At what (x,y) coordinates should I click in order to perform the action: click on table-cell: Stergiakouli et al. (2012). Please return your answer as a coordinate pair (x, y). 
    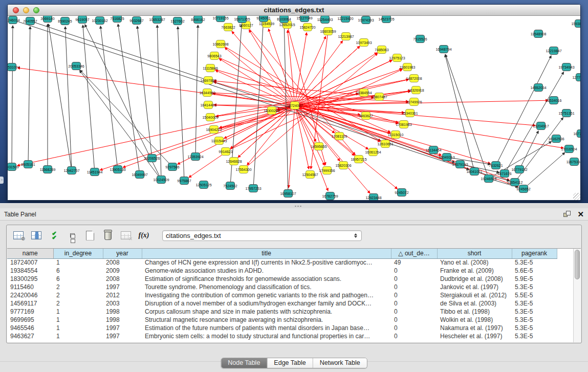
    Looking at the image, I should click on (474, 295).